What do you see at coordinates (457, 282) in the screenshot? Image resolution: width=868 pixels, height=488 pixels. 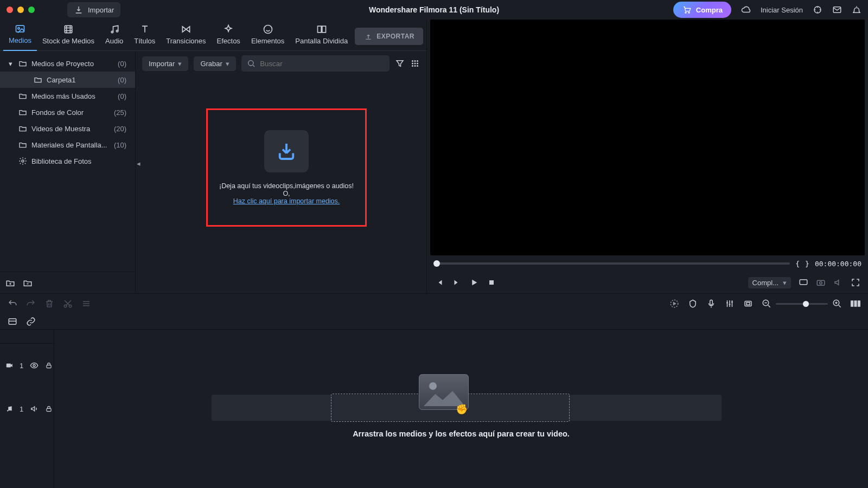 I see `next-frame-button` at bounding box center [457, 282].